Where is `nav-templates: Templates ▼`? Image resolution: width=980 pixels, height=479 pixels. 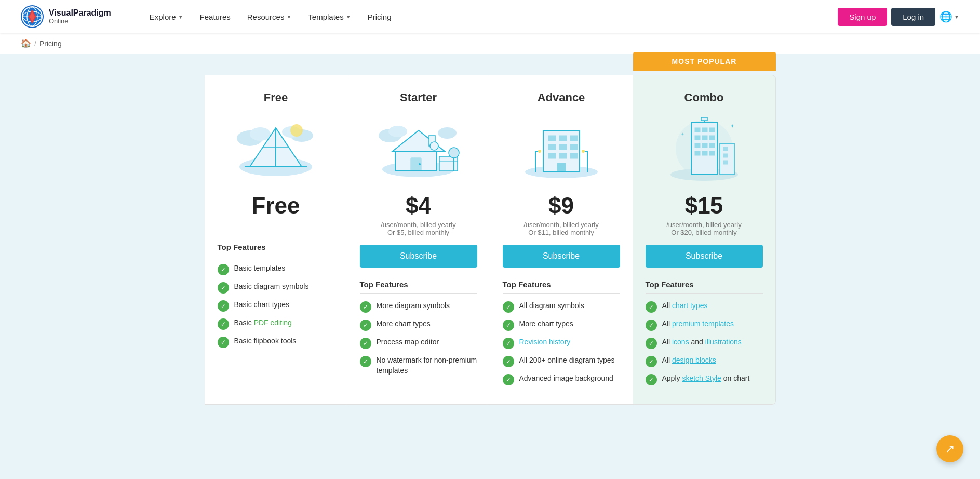 nav-templates: Templates ▼ is located at coordinates (329, 17).